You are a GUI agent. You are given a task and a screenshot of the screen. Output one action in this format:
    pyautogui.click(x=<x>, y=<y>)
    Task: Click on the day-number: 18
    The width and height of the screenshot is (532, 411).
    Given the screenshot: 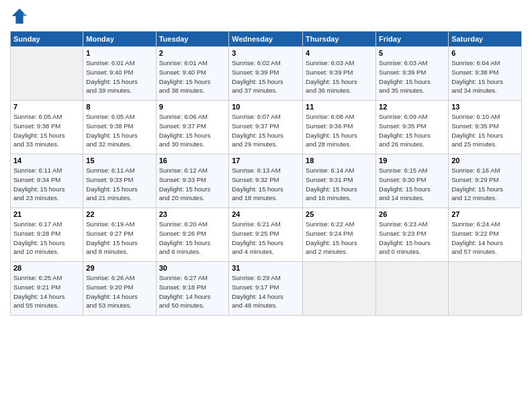 What is the action you would take?
    pyautogui.click(x=339, y=161)
    